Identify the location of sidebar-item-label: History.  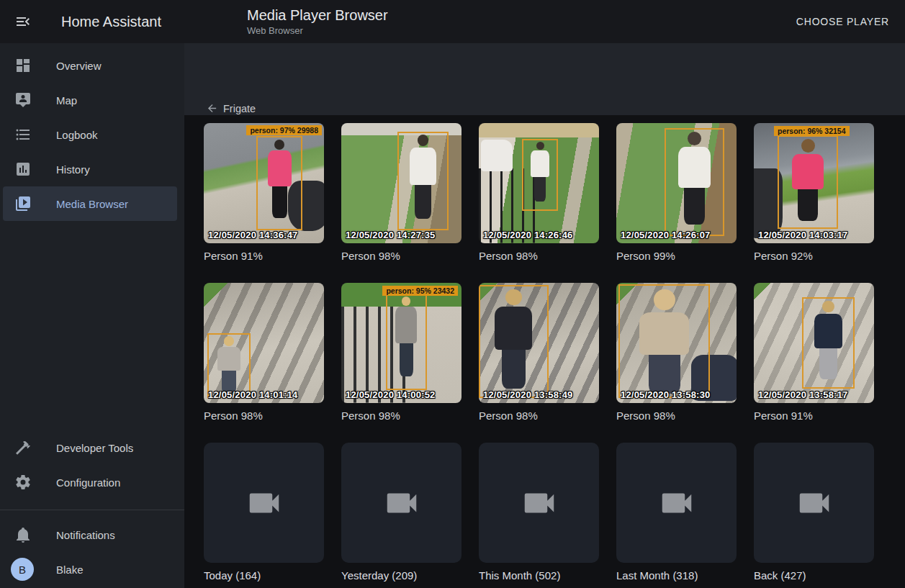
(73, 170).